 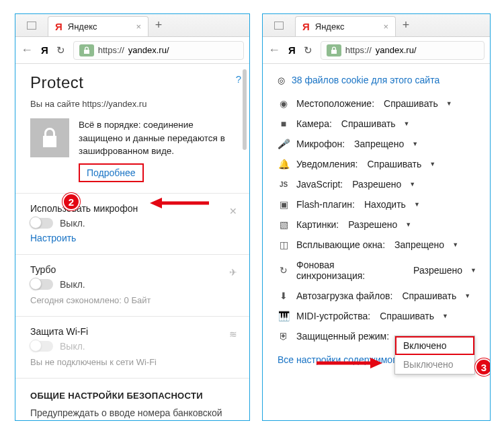 What do you see at coordinates (71, 202) in the screenshot?
I see `annotation-badge-2: 2` at bounding box center [71, 202].